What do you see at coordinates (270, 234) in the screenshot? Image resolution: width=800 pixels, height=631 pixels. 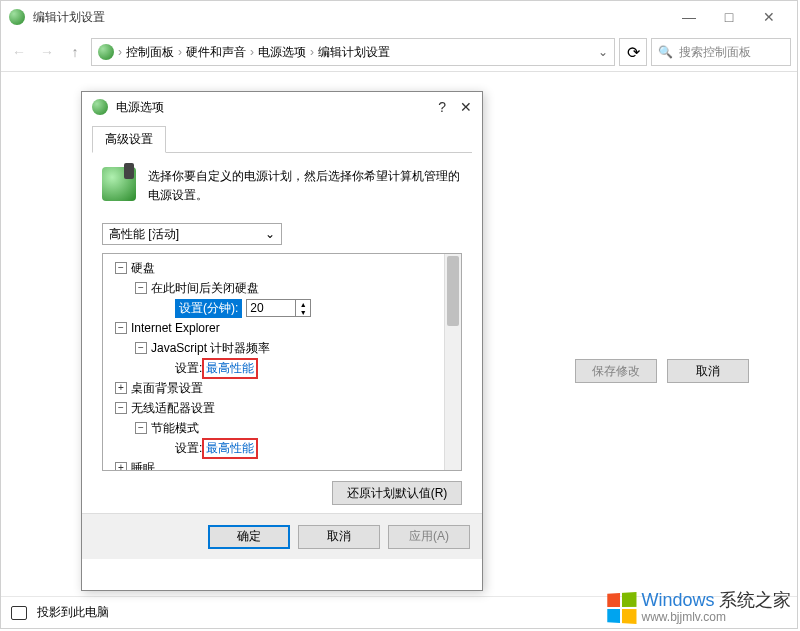 I see `chevron-down-icon: ⌄` at bounding box center [270, 234].